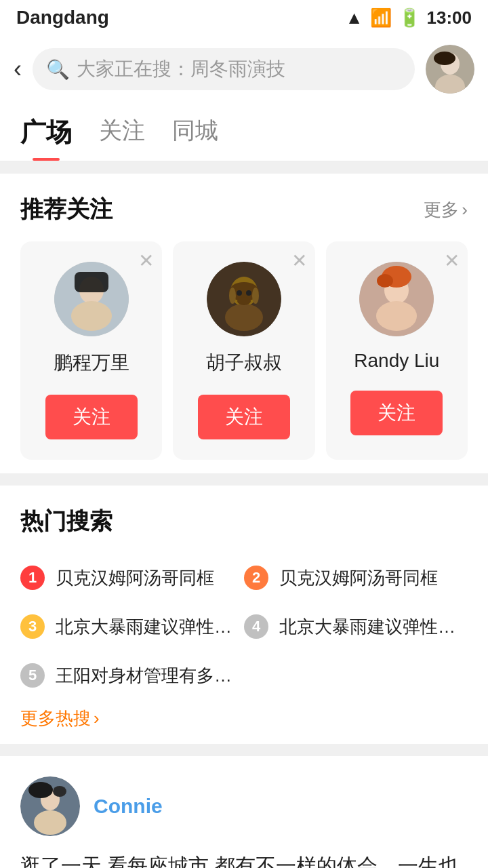 The image size is (488, 868). I want to click on section-header: 推荐关注 更多 ›, so click(244, 210).